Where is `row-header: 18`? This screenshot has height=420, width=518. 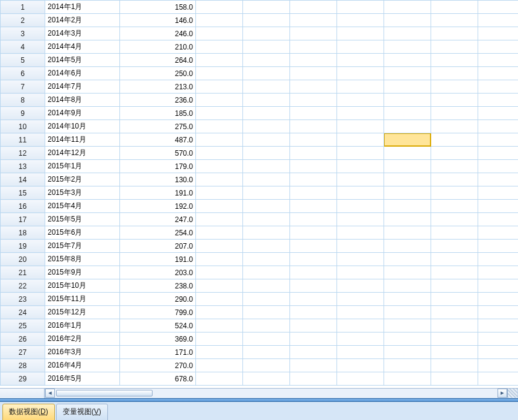 row-header: 18 is located at coordinates (23, 233).